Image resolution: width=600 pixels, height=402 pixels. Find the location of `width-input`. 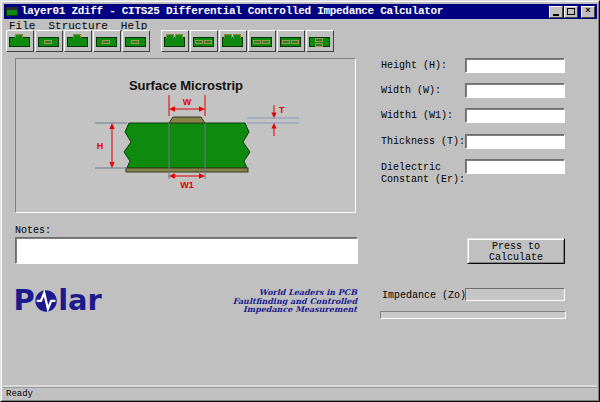

width-input is located at coordinates (515, 90).